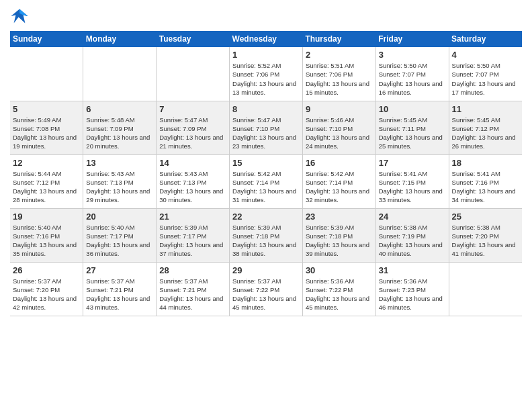 The image size is (532, 411). What do you see at coordinates (120, 109) in the screenshot?
I see `day-number: 6` at bounding box center [120, 109].